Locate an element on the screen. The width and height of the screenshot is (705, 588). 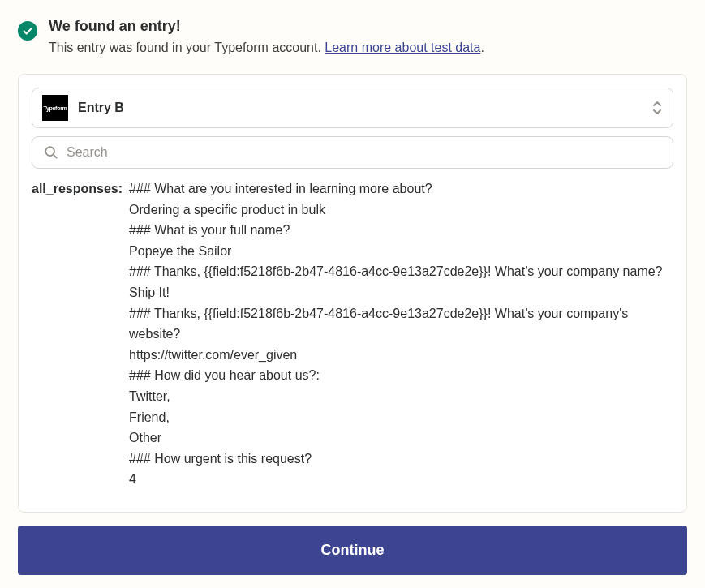
header-text: We found an entry! This entry was found … is located at coordinates (266, 37).